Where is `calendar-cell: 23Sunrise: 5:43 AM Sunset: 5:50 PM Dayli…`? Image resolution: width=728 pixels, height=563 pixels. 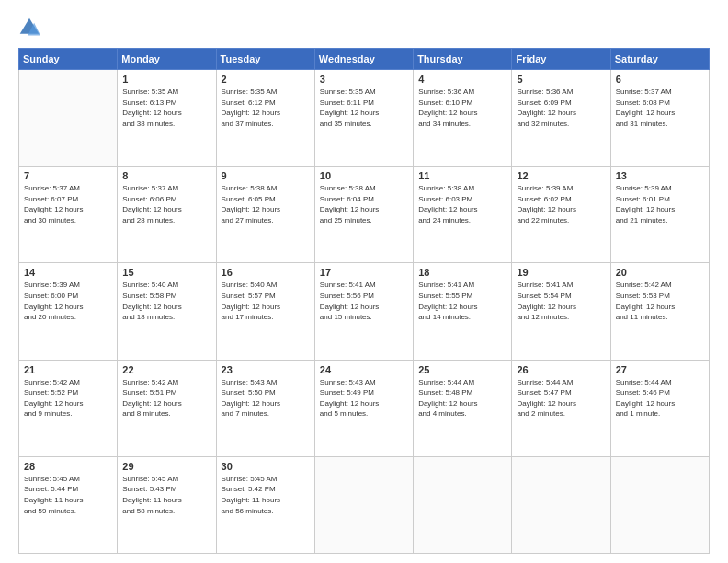
calendar-cell: 23Sunrise: 5:43 AM Sunset: 5:50 PM Dayli… is located at coordinates (265, 408).